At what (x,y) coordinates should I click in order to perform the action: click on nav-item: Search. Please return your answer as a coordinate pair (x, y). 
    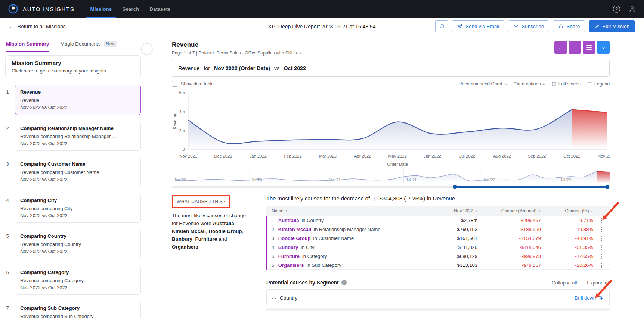
    Looking at the image, I should click on (131, 9).